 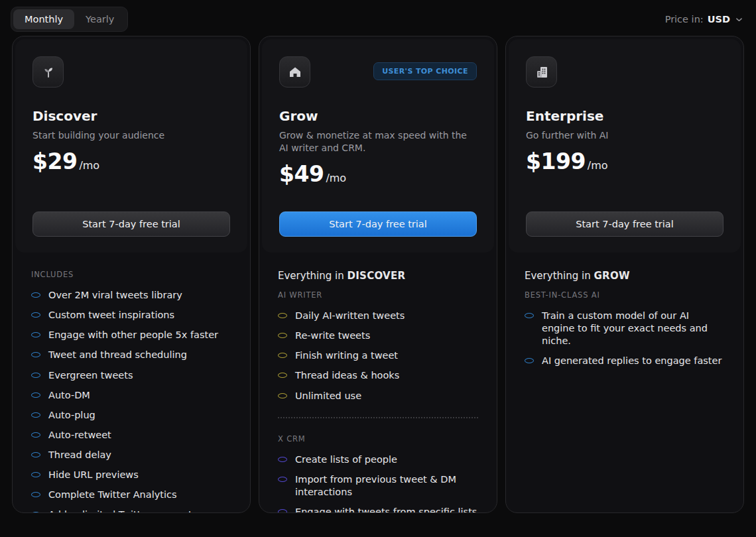 What do you see at coordinates (378, 276) in the screenshot?
I see `inherits-line: Everything in DISCOVER` at bounding box center [378, 276].